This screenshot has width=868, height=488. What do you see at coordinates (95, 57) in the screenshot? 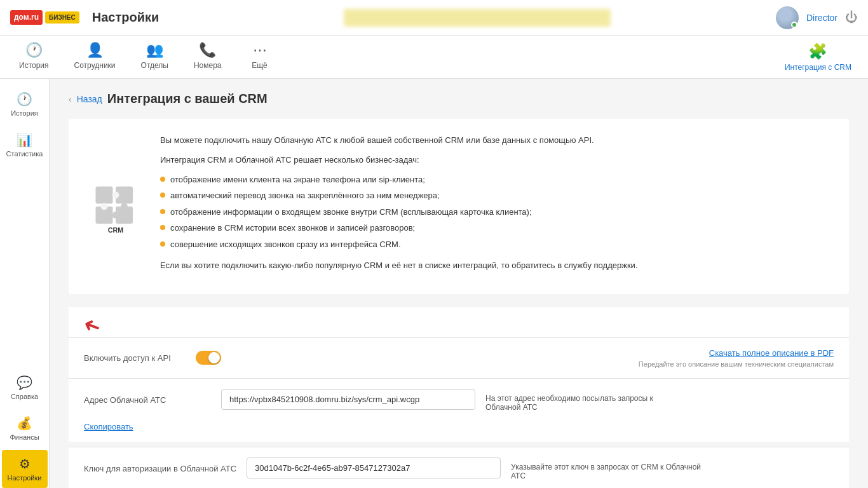
I see `tab-employees: 👤 Сотрудники` at bounding box center [95, 57].